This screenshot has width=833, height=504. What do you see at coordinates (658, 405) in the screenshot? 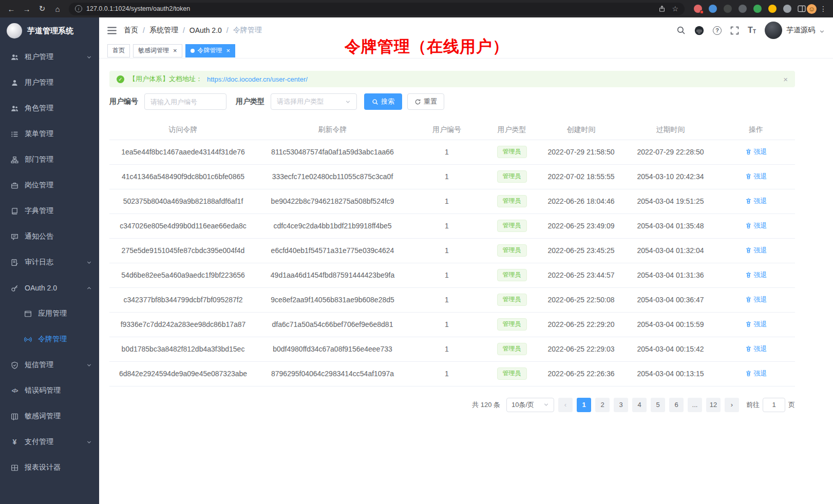
I see `pagination-page-button: 5` at bounding box center [658, 405].